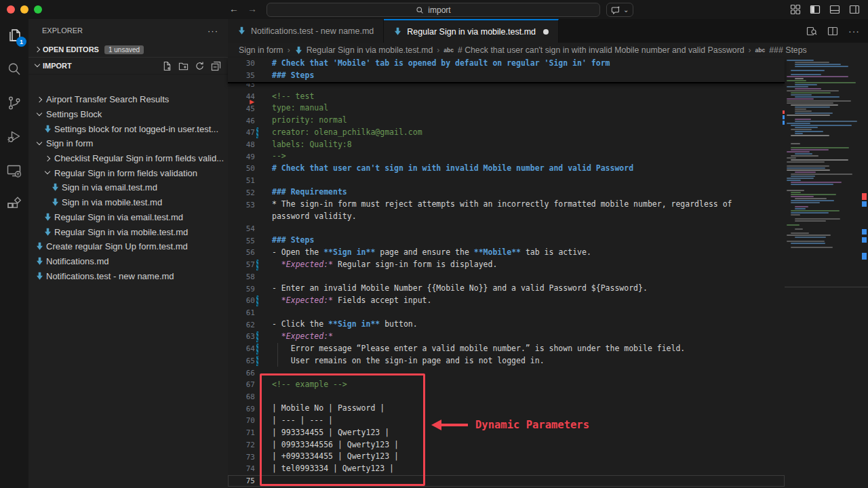 The height and width of the screenshot is (488, 868). What do you see at coordinates (252, 9) in the screenshot?
I see `nav-forward-button: →` at bounding box center [252, 9].